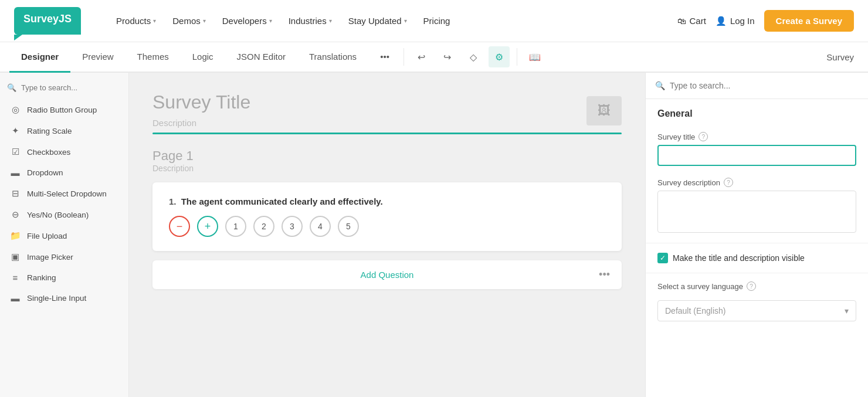 The width and height of the screenshot is (868, 397). What do you see at coordinates (65, 110) in the screenshot?
I see `sidebar-item-radio-button-group: ◎ Radio Button Group` at bounding box center [65, 110].